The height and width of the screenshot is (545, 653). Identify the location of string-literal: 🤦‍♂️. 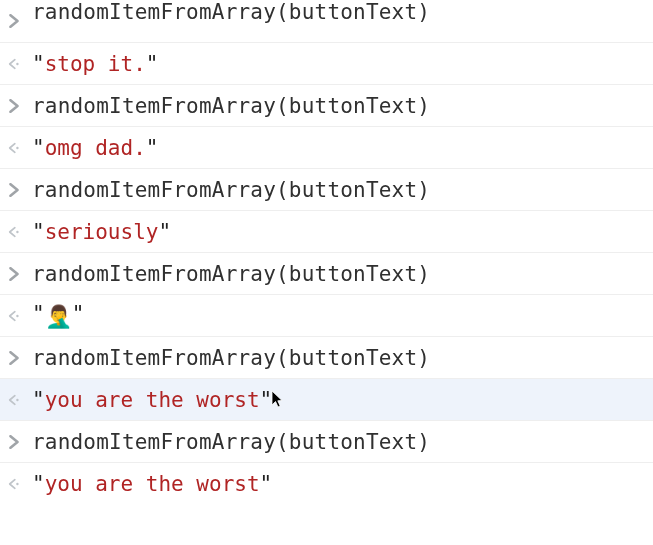
(58, 316).